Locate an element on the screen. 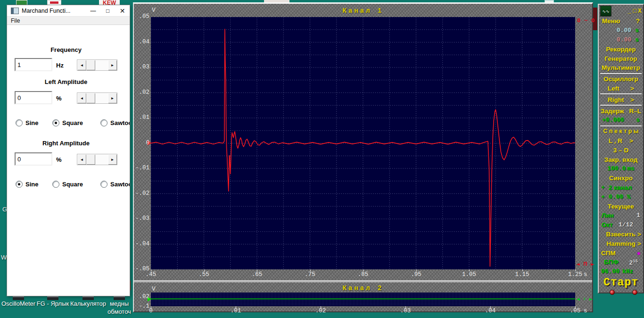 This screenshot has width=644, height=318. panel-item-лин: Лин1 is located at coordinates (621, 216).